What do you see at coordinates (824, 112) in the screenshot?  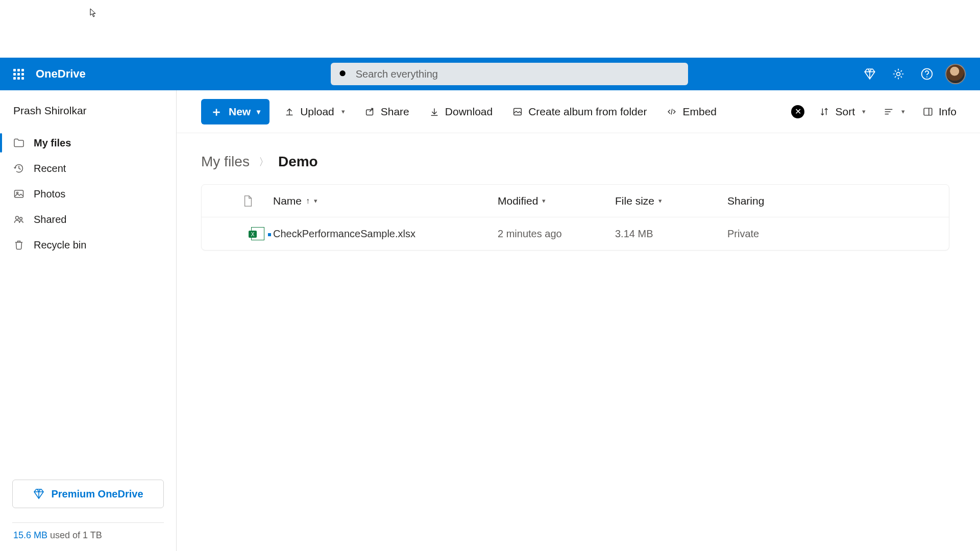 I see `sort-icon` at bounding box center [824, 112].